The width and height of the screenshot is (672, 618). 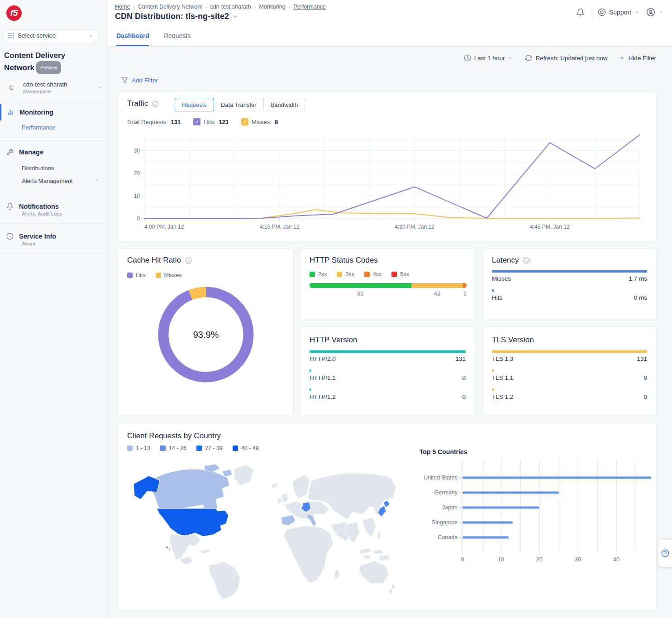 What do you see at coordinates (49, 68) in the screenshot?
I see `preview-badge: Preview` at bounding box center [49, 68].